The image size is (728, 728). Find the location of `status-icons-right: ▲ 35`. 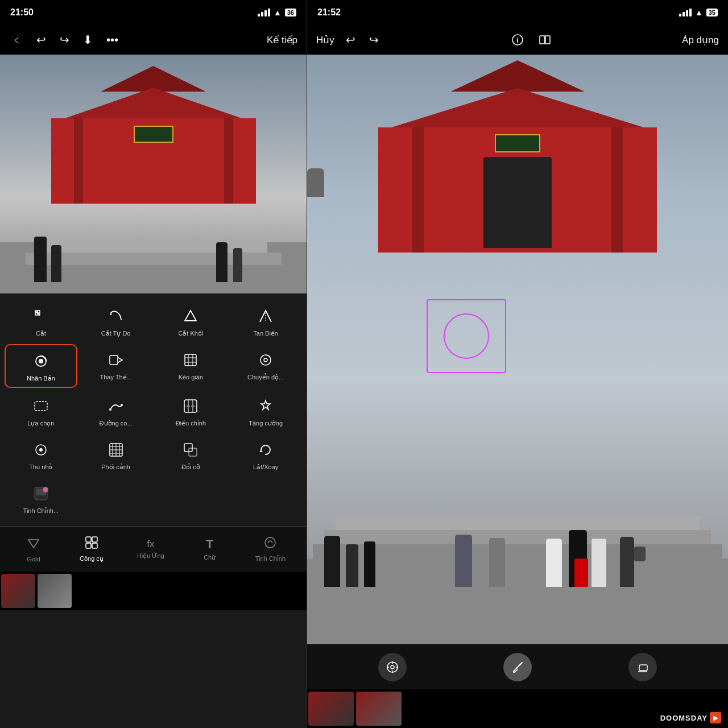

status-icons-right: ▲ 35 is located at coordinates (698, 13).